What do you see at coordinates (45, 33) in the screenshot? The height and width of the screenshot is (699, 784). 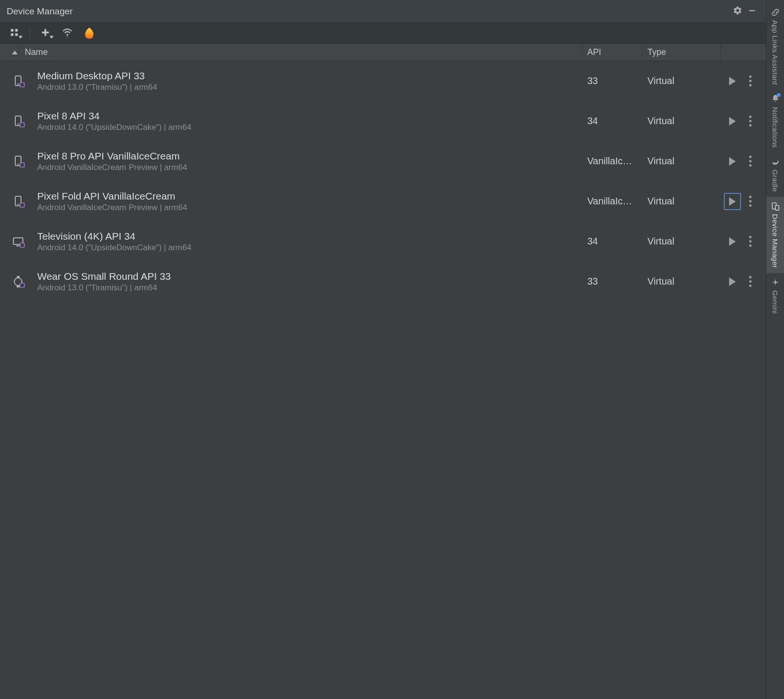 I see `plus-icon` at bounding box center [45, 33].